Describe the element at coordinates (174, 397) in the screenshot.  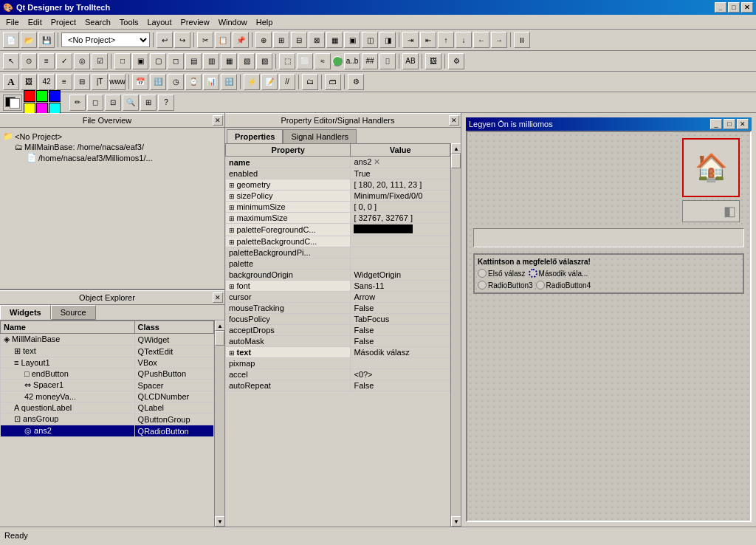
I see `obj-row-class-5: QLCDNumber` at that location.